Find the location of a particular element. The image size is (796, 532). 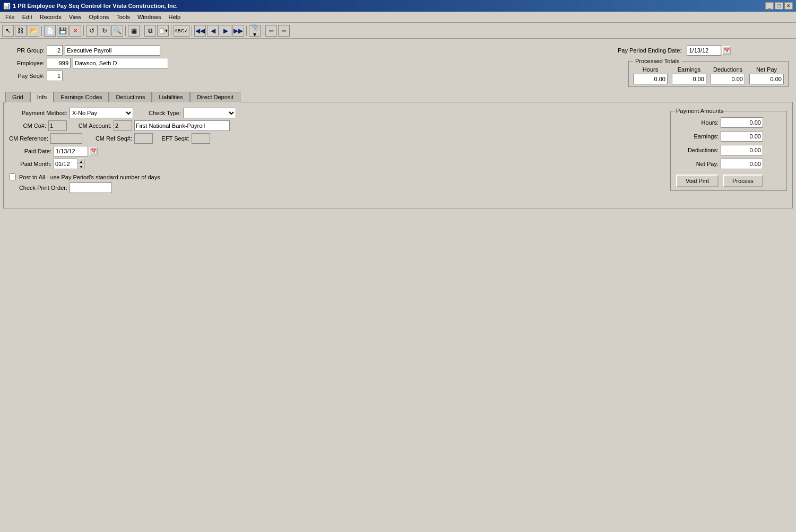

minimize-button: _ is located at coordinates (769, 6).